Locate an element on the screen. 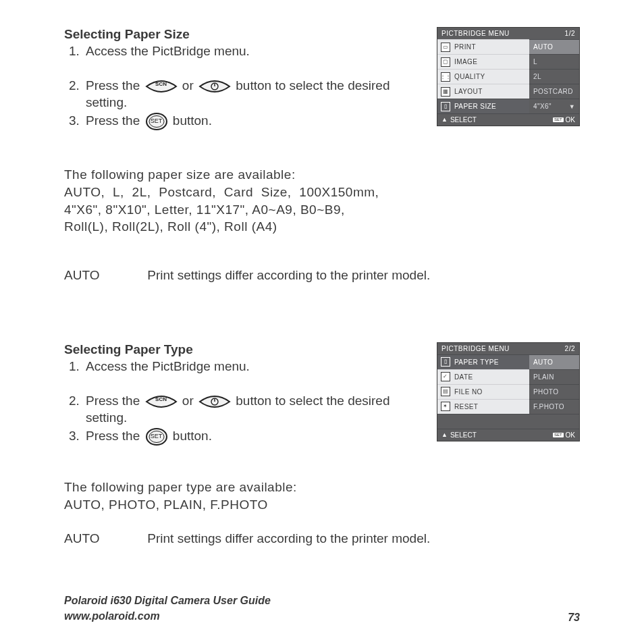 The height and width of the screenshot is (644, 644). paper-size-line2: 4"X6", 8"X10", Letter, 11"X17", A0~A9, B… is located at coordinates (322, 210).